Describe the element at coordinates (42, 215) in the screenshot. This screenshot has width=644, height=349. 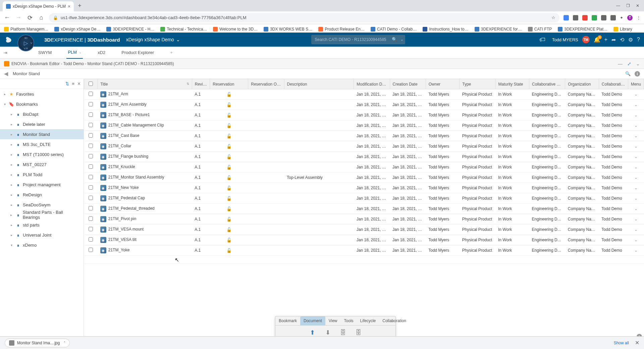
I see `sidebar-item: ▸∎Standard Parts - Ball Bearings` at that location.